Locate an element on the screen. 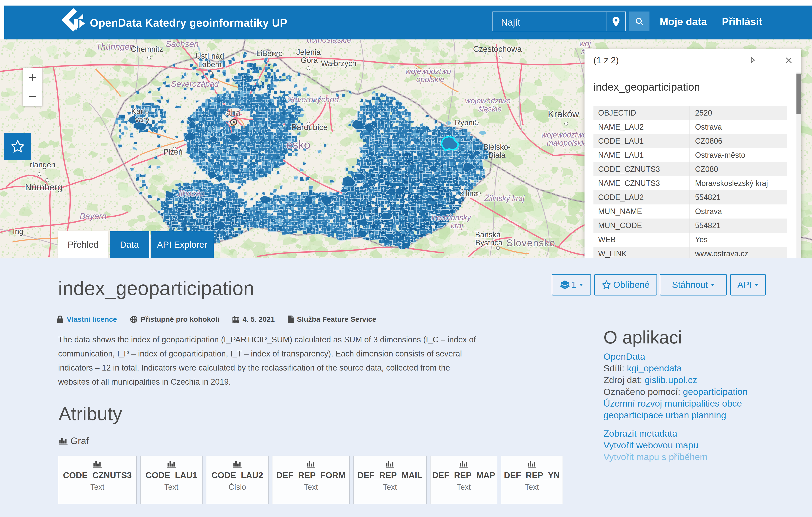  svg-text: Trenčiansky is located at coordinates (451, 218).